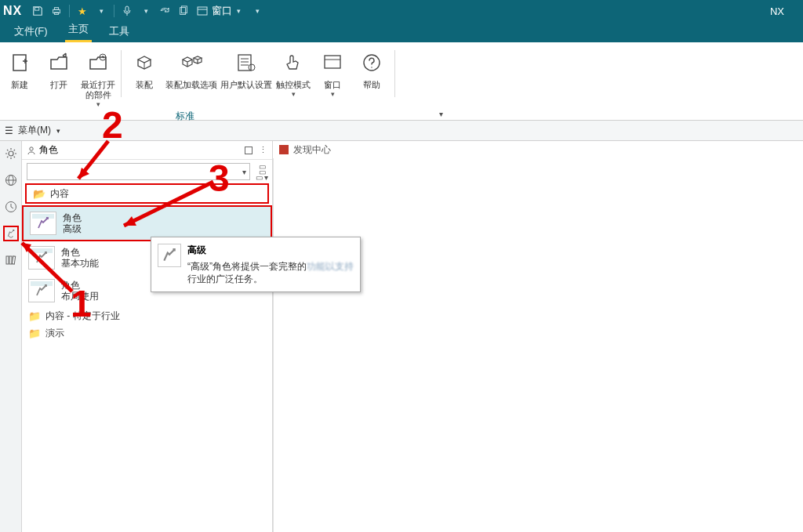  I want to click on touch-icon, so click(293, 63).